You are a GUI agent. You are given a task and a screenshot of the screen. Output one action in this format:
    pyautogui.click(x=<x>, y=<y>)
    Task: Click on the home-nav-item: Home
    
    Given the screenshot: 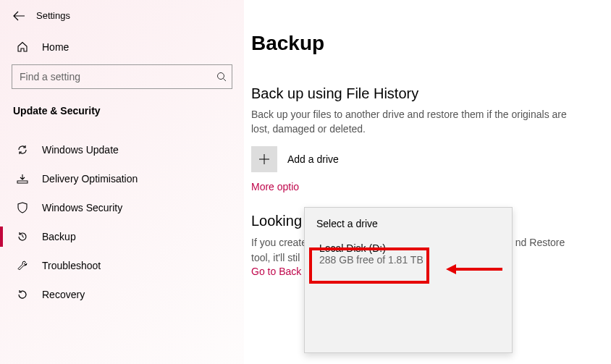 What is the action you would take?
    pyautogui.click(x=122, y=47)
    